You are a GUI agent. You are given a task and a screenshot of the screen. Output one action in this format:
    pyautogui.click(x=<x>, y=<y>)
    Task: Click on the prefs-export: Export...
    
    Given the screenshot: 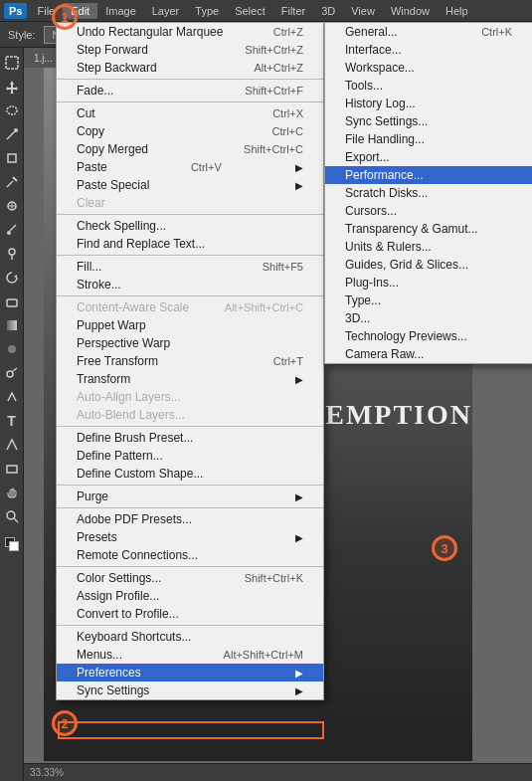 What is the action you would take?
    pyautogui.click(x=429, y=157)
    